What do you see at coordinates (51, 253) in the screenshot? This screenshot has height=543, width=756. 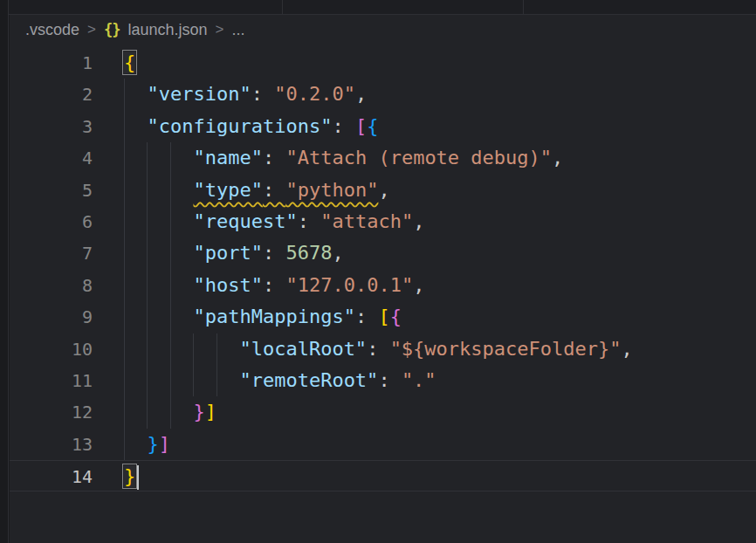 I see `line-number: 7` at bounding box center [51, 253].